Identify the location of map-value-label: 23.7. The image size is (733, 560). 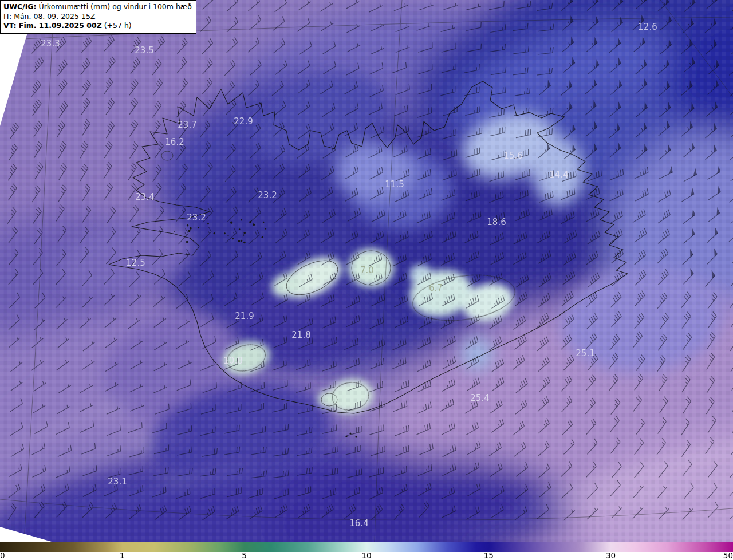
(187, 125).